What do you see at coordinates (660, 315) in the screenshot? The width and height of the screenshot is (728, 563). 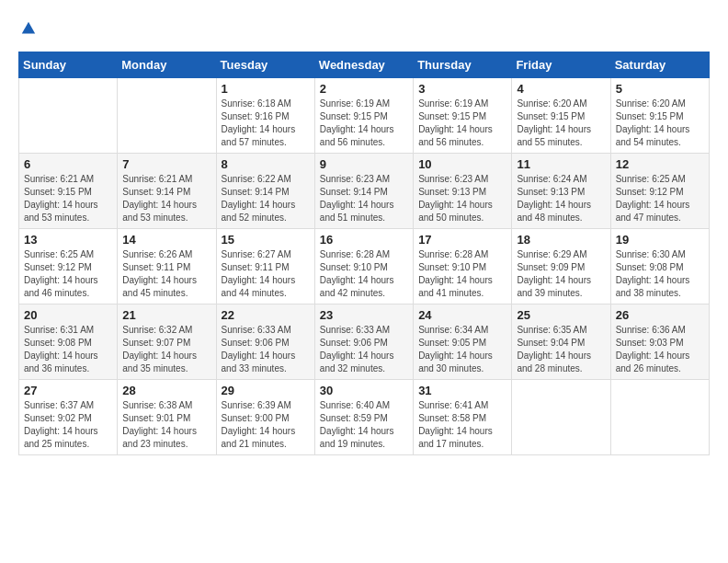 I see `day-number: 26` at bounding box center [660, 315].